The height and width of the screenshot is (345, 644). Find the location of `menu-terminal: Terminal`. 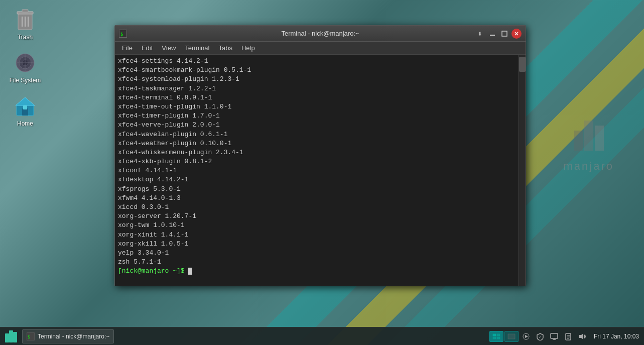

menu-terminal: Terminal is located at coordinates (197, 48).